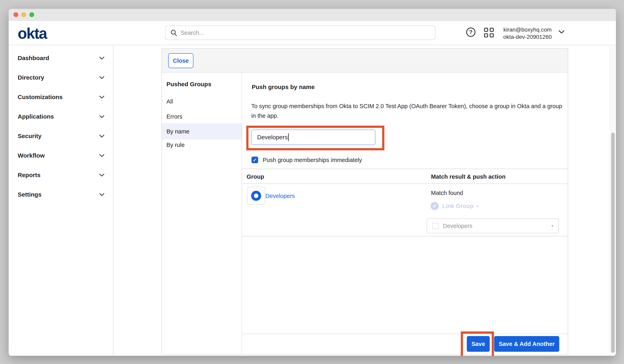 This screenshot has width=624, height=364. I want to click on sidebar-item-applications: Applications, so click(61, 116).